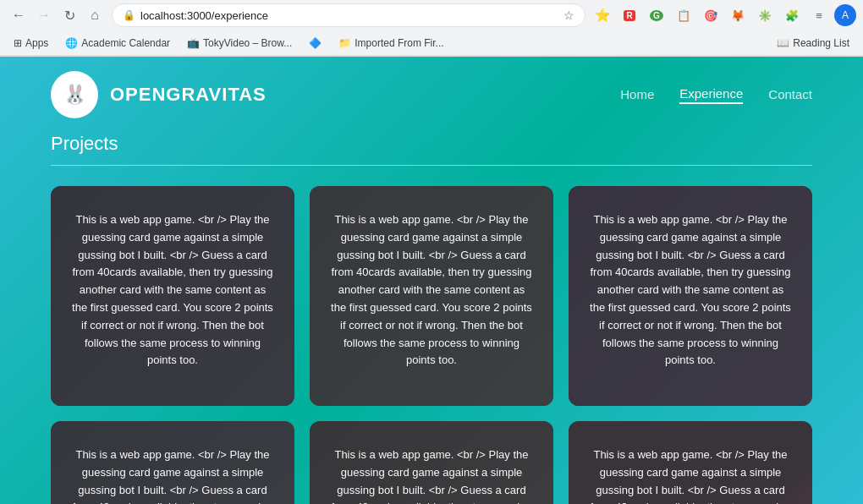 This screenshot has height=504, width=863. I want to click on back-button: ←, so click(19, 15).